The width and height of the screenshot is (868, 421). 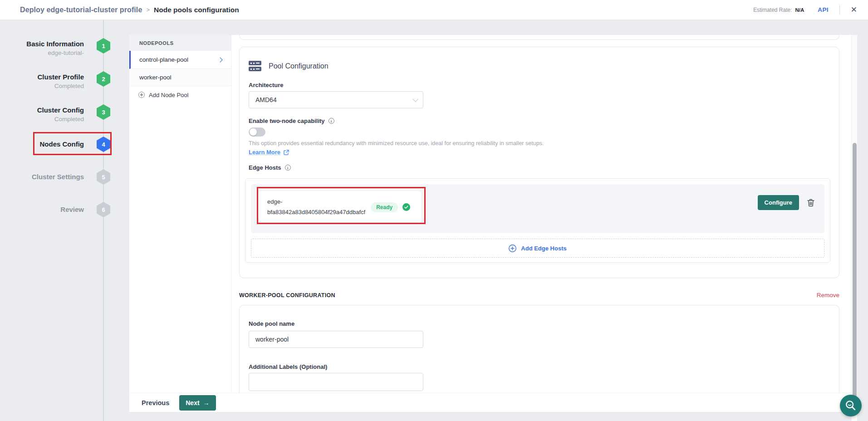 I want to click on learn-more-label: Learn More, so click(x=265, y=152).